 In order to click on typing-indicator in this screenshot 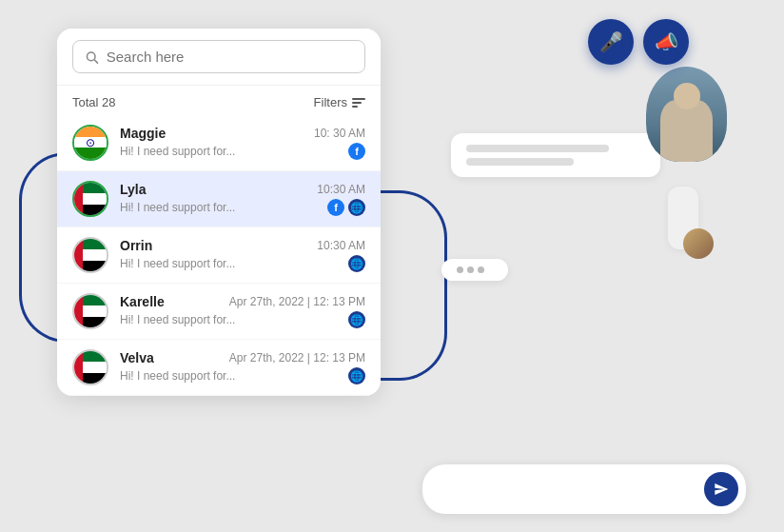, I will do `click(475, 270)`.